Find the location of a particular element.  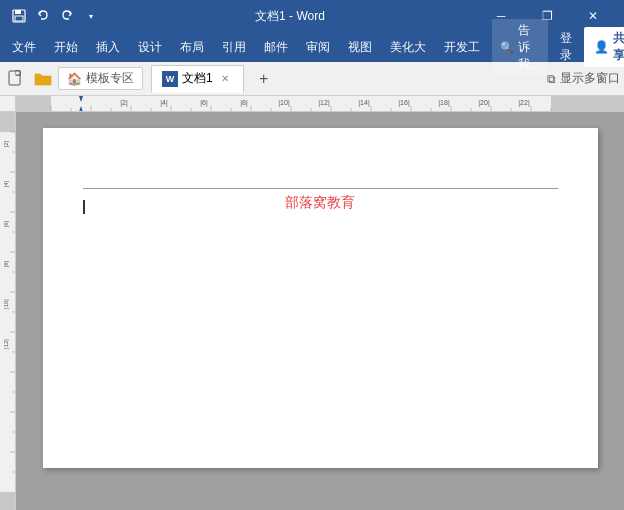

menu-bar: 文件 开始 插入 设计 布局 引用 邮件 审阅 视图 美化大 开发工 🔍 告诉我… is located at coordinates (312, 47).